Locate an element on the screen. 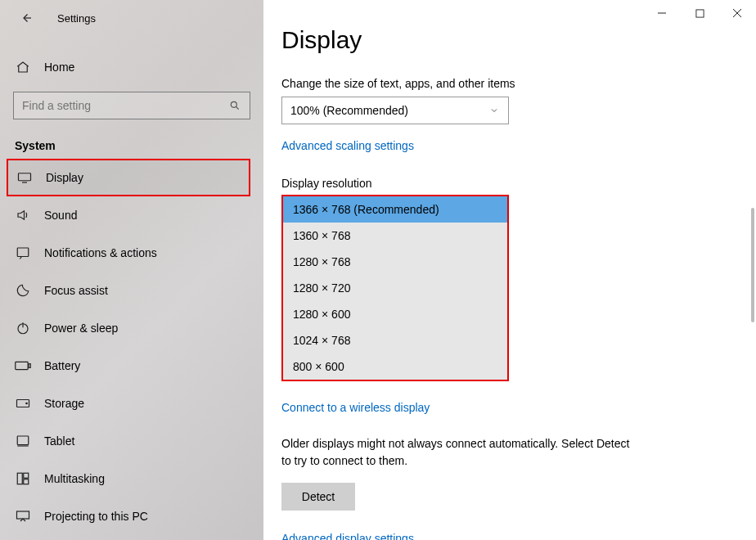 Image resolution: width=756 pixels, height=540 pixels. search-input is located at coordinates (125, 106).